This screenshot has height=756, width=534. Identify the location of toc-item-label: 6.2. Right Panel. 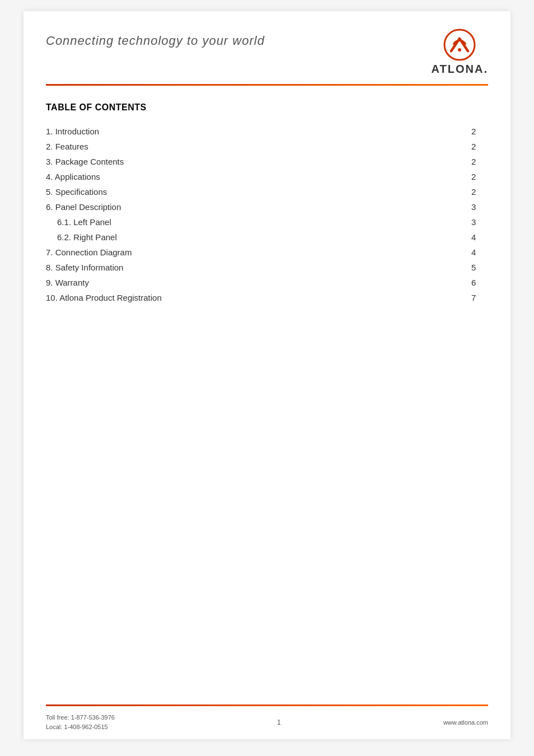
(259, 237).